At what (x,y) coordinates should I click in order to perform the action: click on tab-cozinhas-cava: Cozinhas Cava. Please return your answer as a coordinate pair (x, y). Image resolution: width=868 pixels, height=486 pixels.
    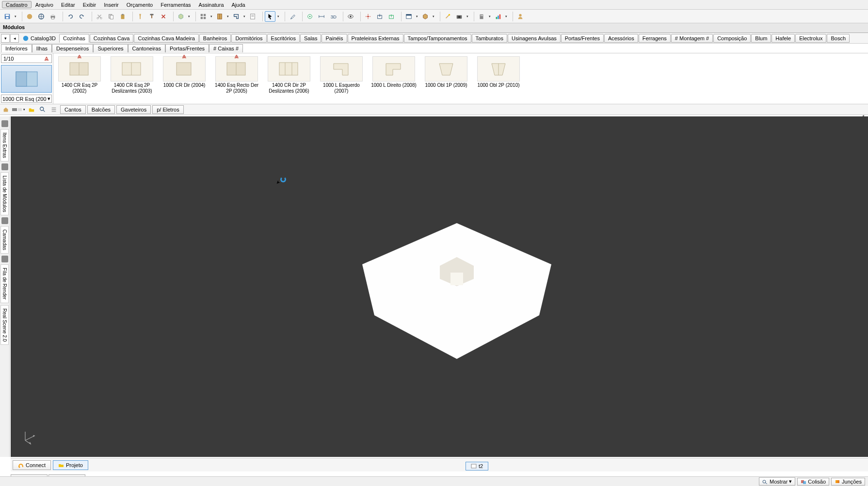
    Looking at the image, I should click on (112, 38).